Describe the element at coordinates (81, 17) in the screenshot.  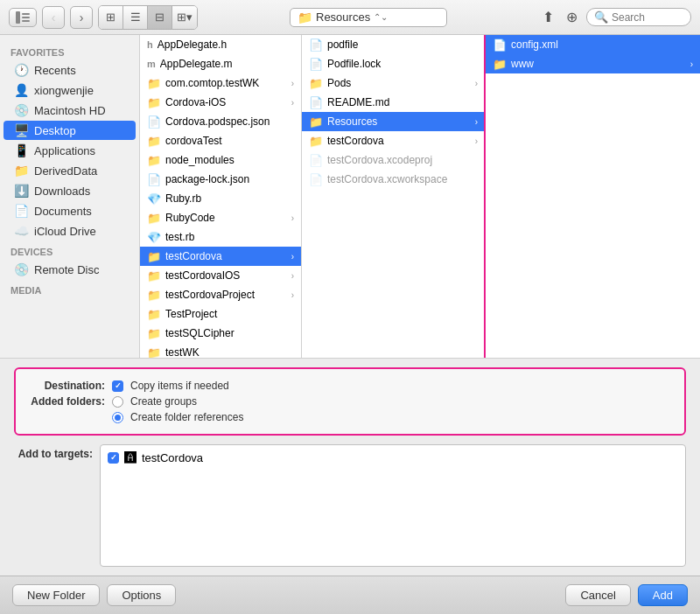
I see `forward-button: ›` at that location.